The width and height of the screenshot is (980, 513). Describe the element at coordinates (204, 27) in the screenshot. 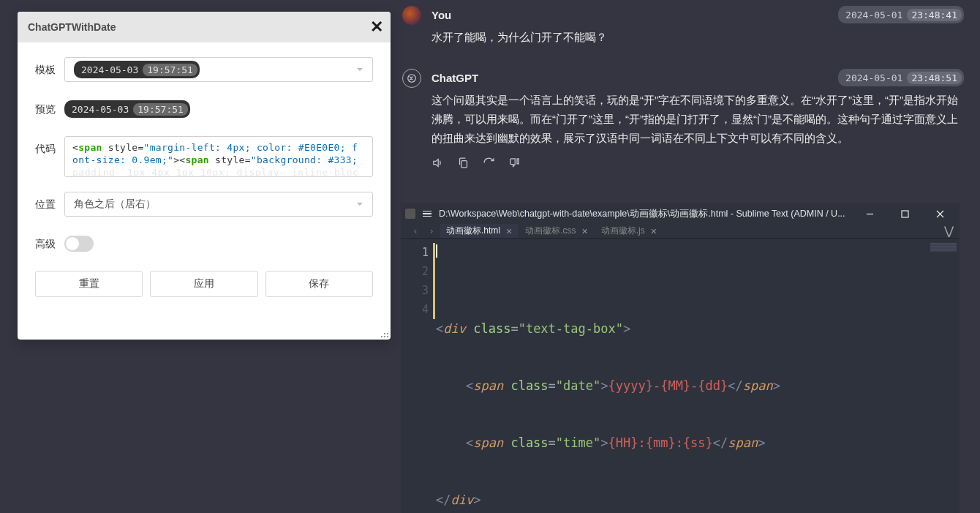

I see `dialog-header: ChatGPTWithDate ✕` at that location.